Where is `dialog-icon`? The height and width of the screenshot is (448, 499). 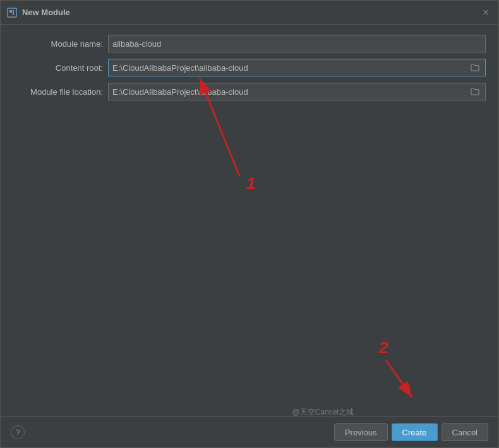 dialog-icon is located at coordinates (12, 13).